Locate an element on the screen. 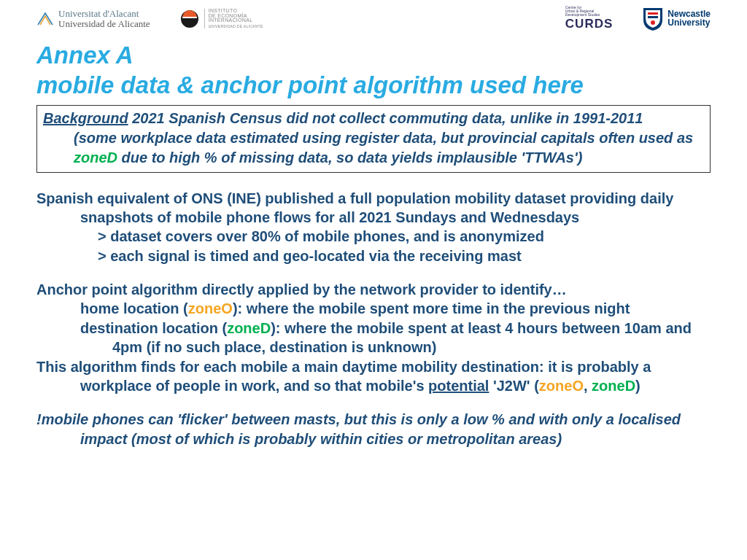 The height and width of the screenshot is (560, 747). logo-bar: Universitat d'Alacant Universidad de Ali… is located at coordinates (374, 18).